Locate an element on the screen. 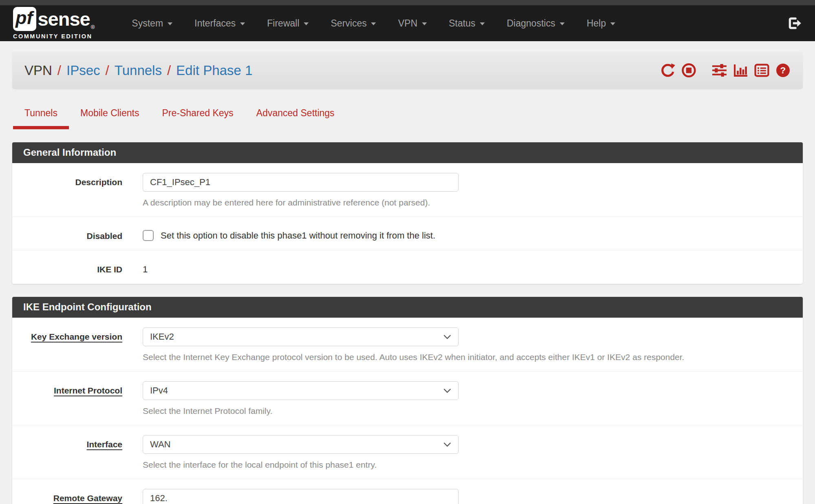 This screenshot has height=504, width=815. description-input is located at coordinates (301, 182).